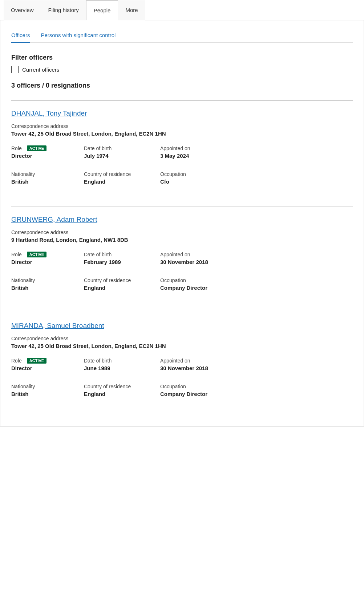 This screenshot has height=589, width=364. Describe the element at coordinates (182, 286) in the screenshot. I see `officer-details-row2-grunwerg: Nationality British Country of residence…` at that location.